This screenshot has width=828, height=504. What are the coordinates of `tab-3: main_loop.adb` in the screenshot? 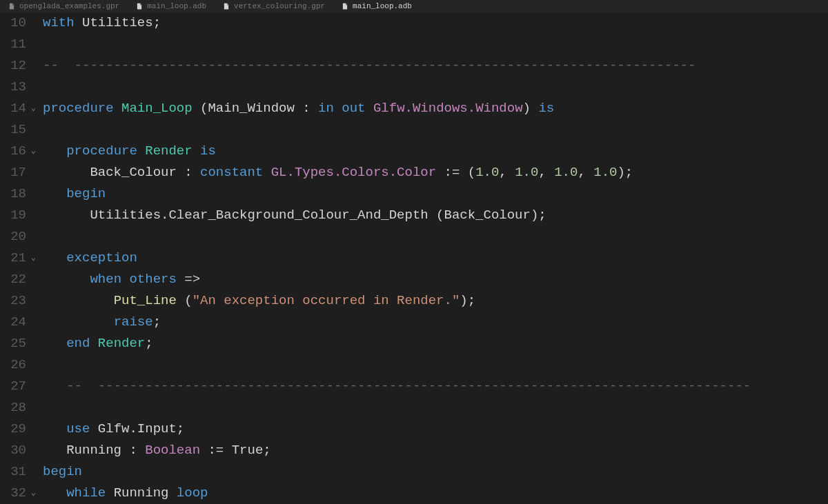 It's located at (377, 6).